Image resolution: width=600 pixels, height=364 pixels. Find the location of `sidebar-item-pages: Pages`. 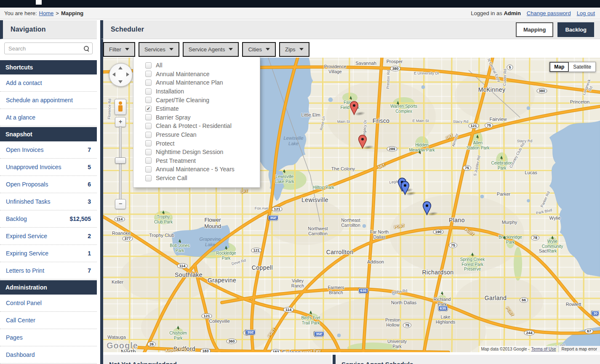

sidebar-item-pages: Pages is located at coordinates (48, 337).